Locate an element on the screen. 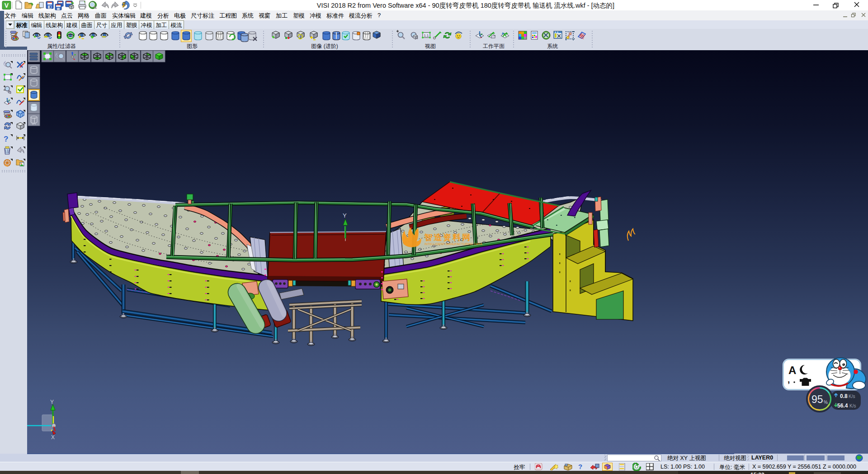 The height and width of the screenshot is (474, 868). svg-text: 1:1 is located at coordinates (426, 35).